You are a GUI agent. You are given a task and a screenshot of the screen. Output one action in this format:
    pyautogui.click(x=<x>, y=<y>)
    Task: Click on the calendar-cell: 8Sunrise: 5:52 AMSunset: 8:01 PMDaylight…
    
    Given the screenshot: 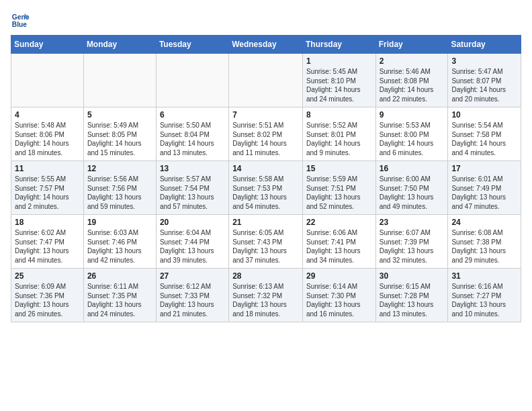 What is the action you would take?
    pyautogui.click(x=339, y=134)
    